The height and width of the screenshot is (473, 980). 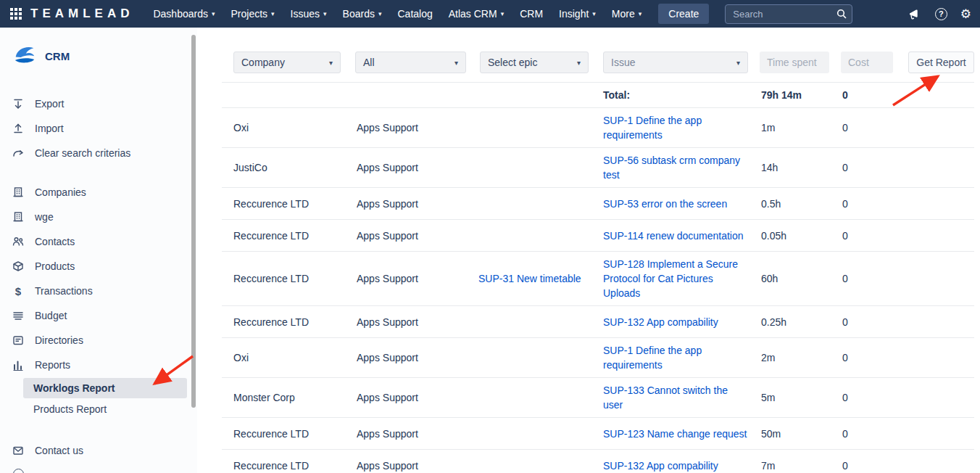 I want to click on sidebar-item-directories: Directories, so click(x=99, y=340).